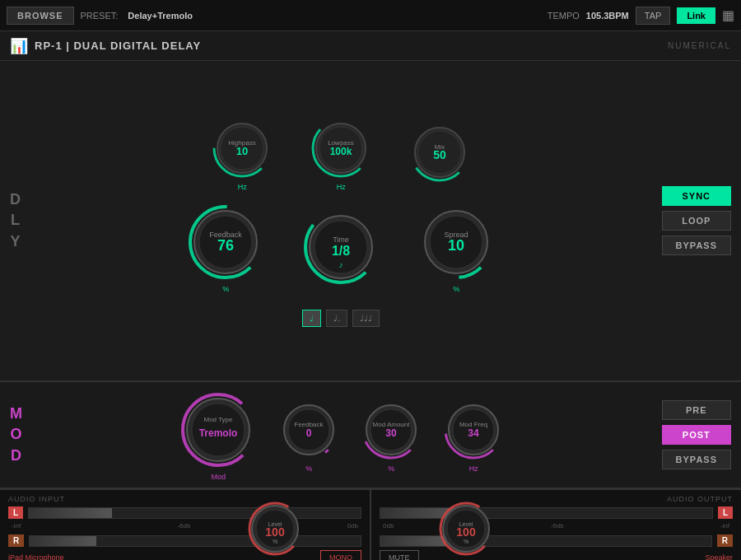 The height and width of the screenshot is (560, 741). I want to click on bars-icon: ▦, so click(728, 15).